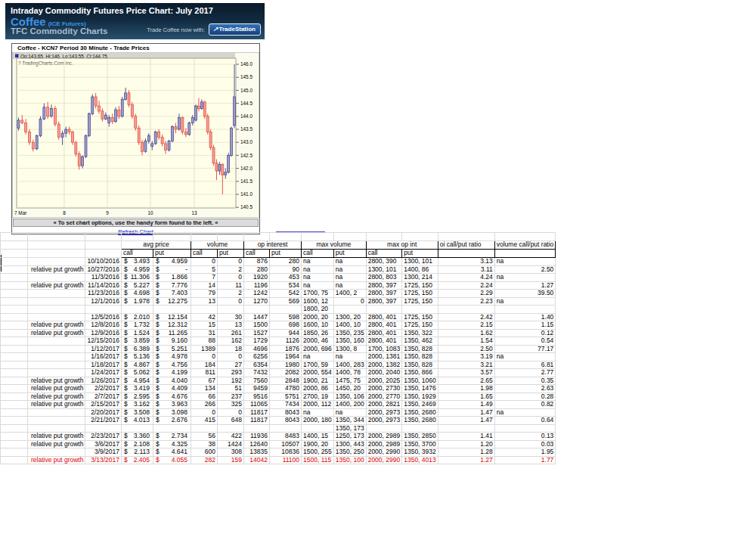  I want to click on tradestation-button: ↗TradeStation, so click(234, 29).